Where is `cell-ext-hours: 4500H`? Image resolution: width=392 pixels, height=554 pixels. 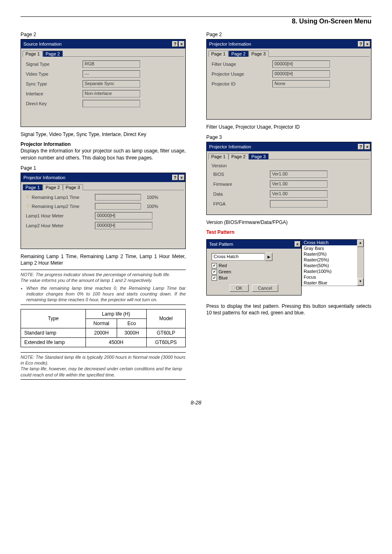
cell-ext-hours: 4500H is located at coordinates (116, 342).